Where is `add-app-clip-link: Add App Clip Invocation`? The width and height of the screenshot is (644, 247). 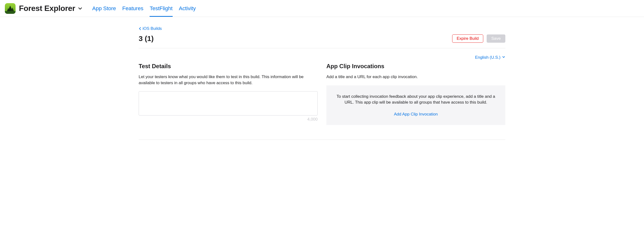
add-app-clip-link: Add App Clip Invocation is located at coordinates (416, 114).